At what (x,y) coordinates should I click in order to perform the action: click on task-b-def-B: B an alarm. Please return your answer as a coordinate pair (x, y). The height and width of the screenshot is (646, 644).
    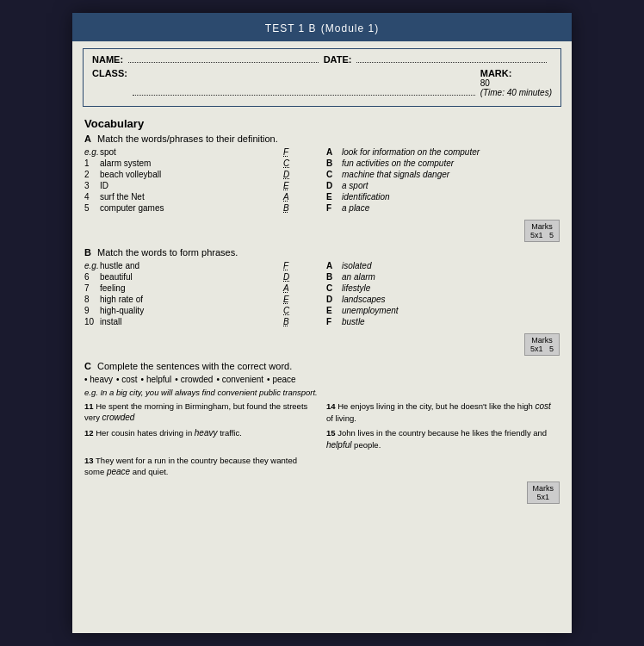
    Looking at the image, I should click on (443, 277).